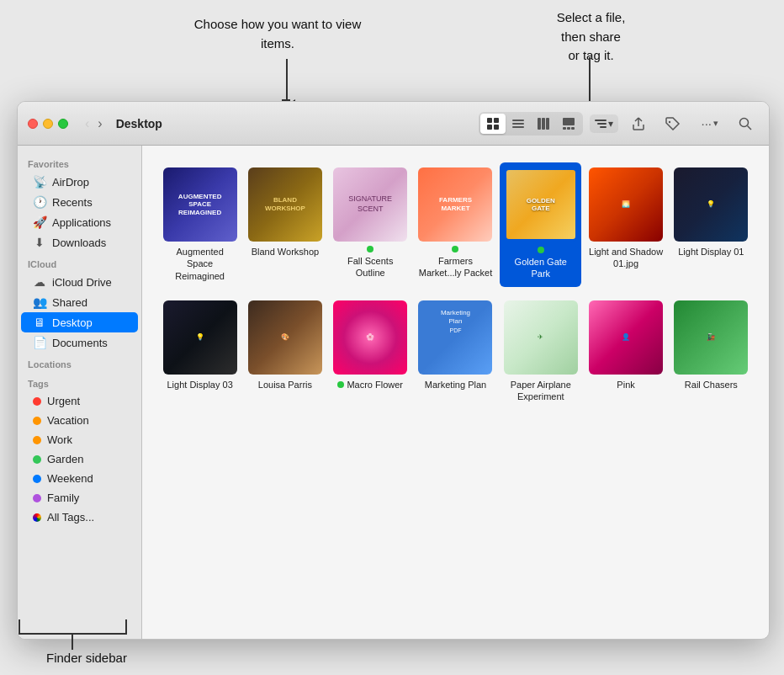 This screenshot has width=784, height=675. Describe the element at coordinates (40, 242) in the screenshot. I see `downloads-icon: ⬇` at that location.